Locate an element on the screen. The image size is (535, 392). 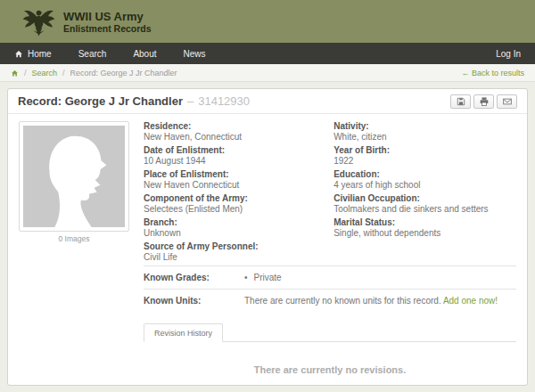
known-units-row: Known Units: There are currently no know… is located at coordinates (330, 301).